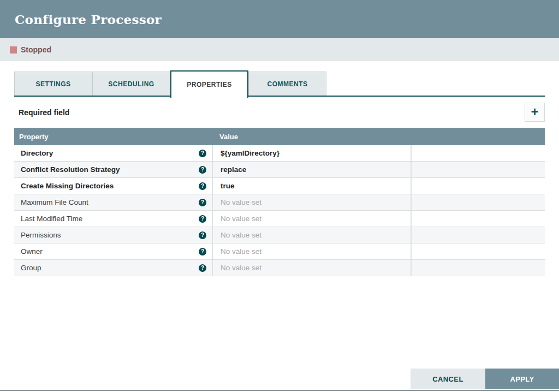 This screenshot has width=559, height=392. Describe the element at coordinates (114, 218) in the screenshot. I see `property-name-cell: Last Modified Time?` at that location.